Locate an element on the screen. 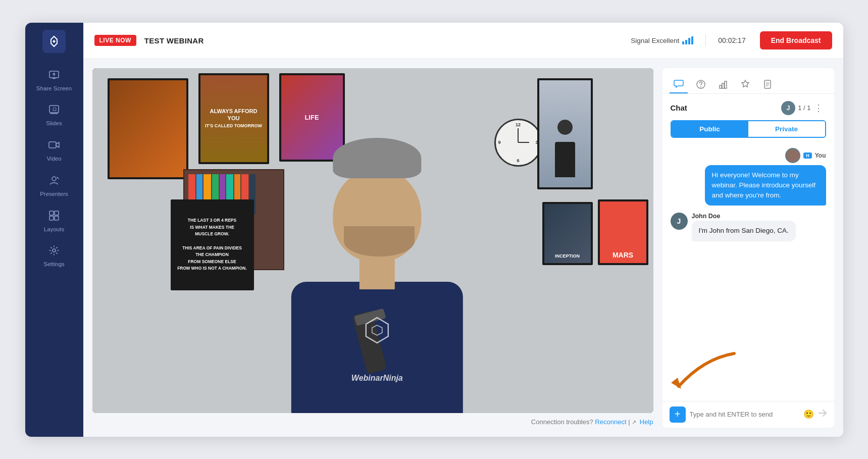 The height and width of the screenshot is (459, 868). settings-icon is located at coordinates (54, 251).